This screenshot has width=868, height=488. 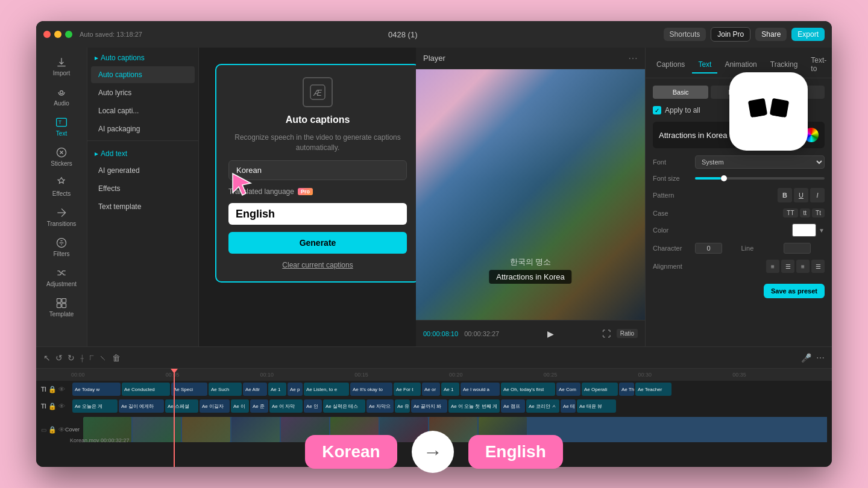 What do you see at coordinates (92, 358) in the screenshot?
I see `split-left: ⟌` at bounding box center [92, 358].